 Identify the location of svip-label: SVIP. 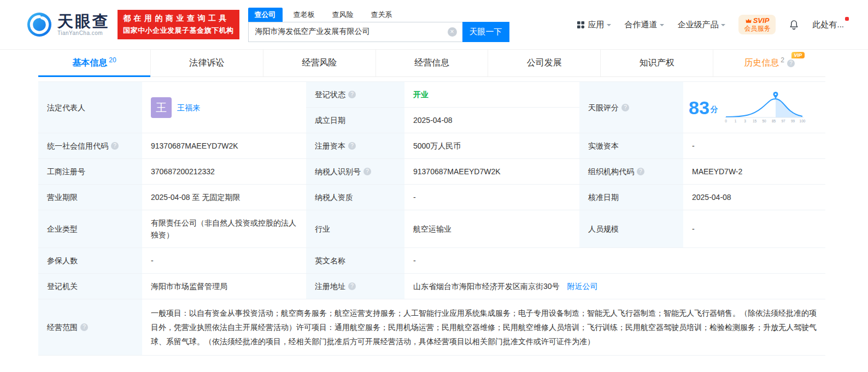
(761, 21).